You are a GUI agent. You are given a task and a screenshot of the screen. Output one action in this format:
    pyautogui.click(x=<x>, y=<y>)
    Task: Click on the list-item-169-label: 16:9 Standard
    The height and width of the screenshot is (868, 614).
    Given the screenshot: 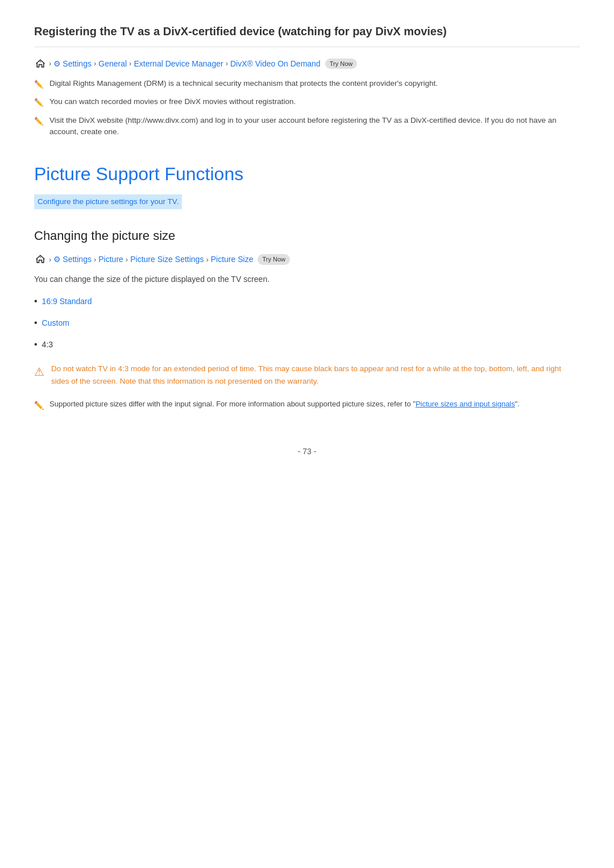 What is the action you would take?
    pyautogui.click(x=67, y=301)
    